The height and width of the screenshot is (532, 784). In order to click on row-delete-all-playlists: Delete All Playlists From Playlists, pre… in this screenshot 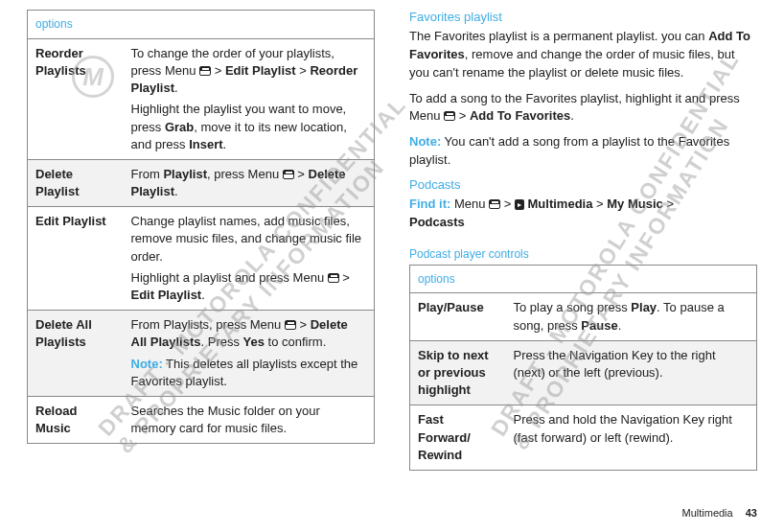, I will do `click(201, 354)`.